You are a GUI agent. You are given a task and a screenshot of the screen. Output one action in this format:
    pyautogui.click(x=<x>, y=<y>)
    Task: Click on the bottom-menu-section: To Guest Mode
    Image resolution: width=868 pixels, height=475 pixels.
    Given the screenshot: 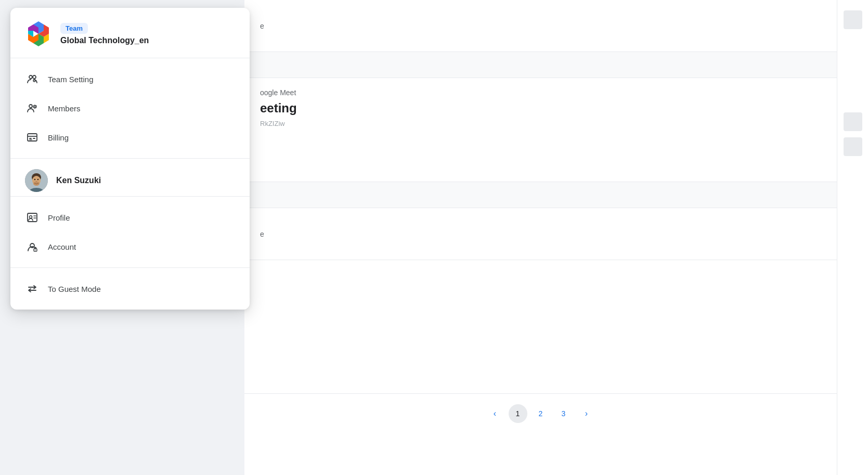 What is the action you would take?
    pyautogui.click(x=130, y=289)
    